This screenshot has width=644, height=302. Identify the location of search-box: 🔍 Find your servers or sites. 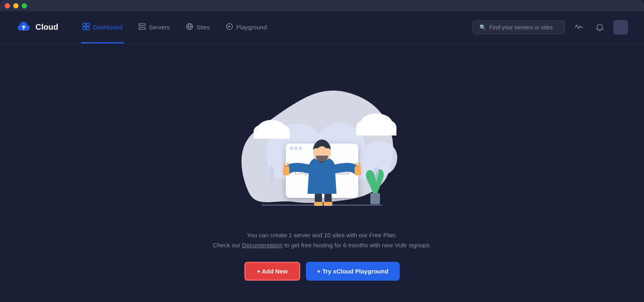
(519, 27).